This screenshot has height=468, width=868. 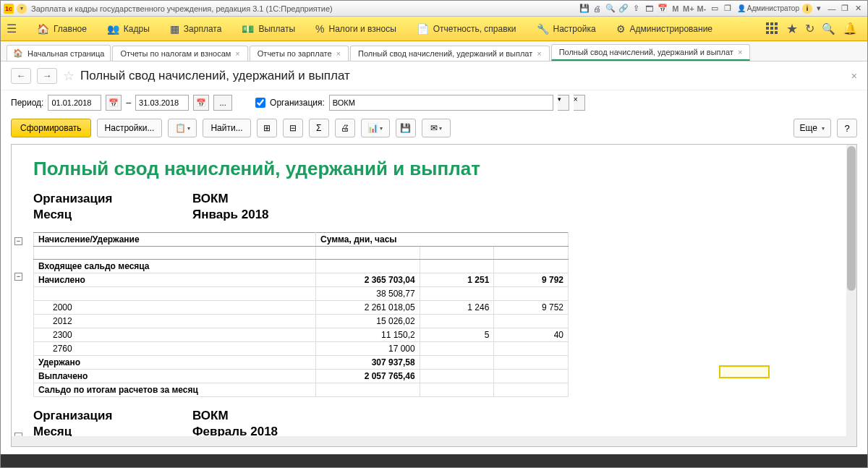 I want to click on close-icon: ✕, so click(x=858, y=9).